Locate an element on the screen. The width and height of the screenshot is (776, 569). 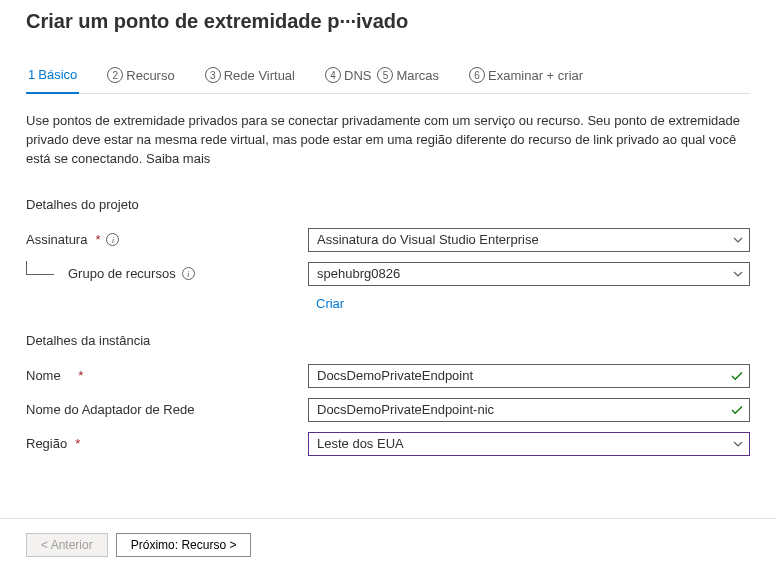
step-circle-icon: 6 is located at coordinates (477, 75).